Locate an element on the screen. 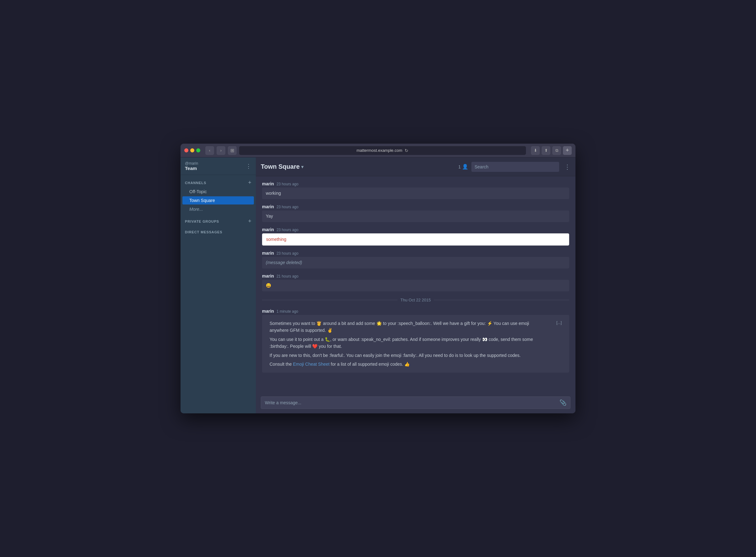  titlebar: ‹ › ⊞ mattermost.example.com ↻ ⬇ ⬆ ⧉ + is located at coordinates (378, 150).